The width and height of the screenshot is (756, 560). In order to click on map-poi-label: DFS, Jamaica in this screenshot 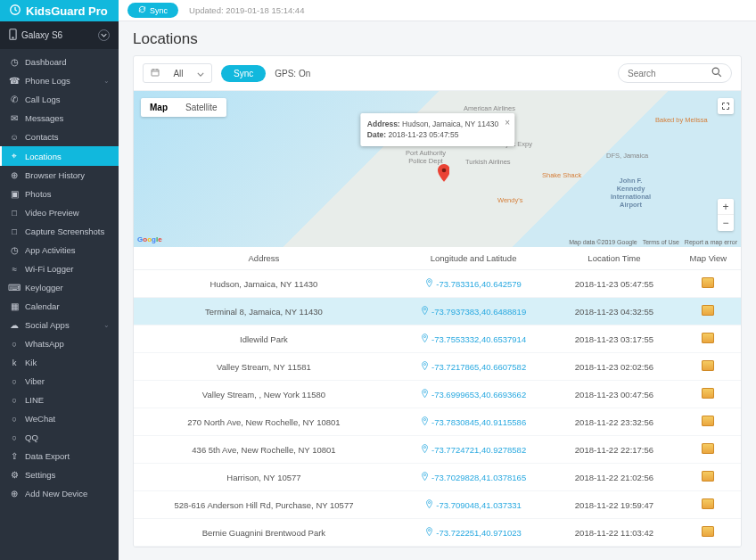, I will do `click(628, 155)`.